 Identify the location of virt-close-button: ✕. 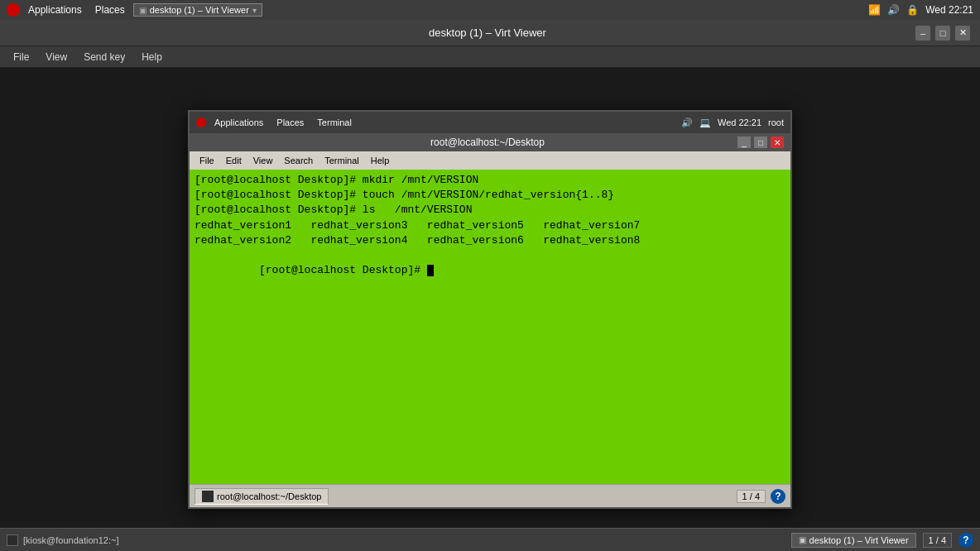
(963, 33).